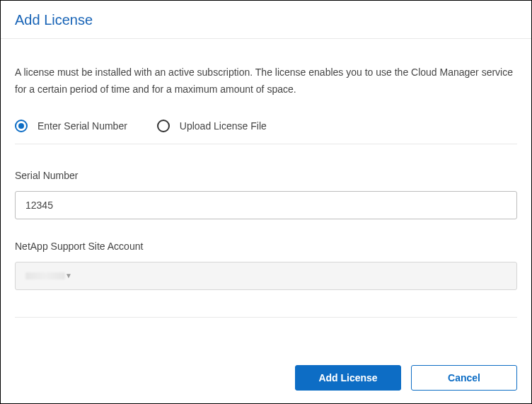 This screenshot has height=404, width=532. Describe the element at coordinates (266, 20) in the screenshot. I see `dialog-header: Add License` at that location.